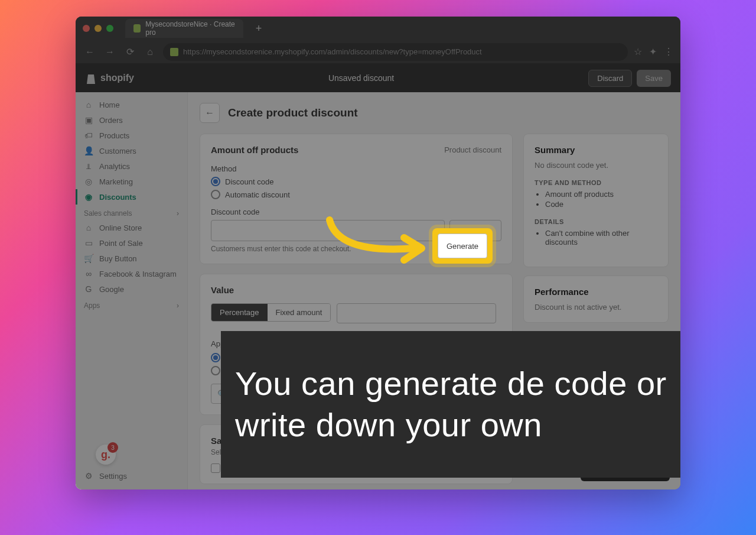  I want to click on grammarly-widget: g. 3, so click(106, 455).